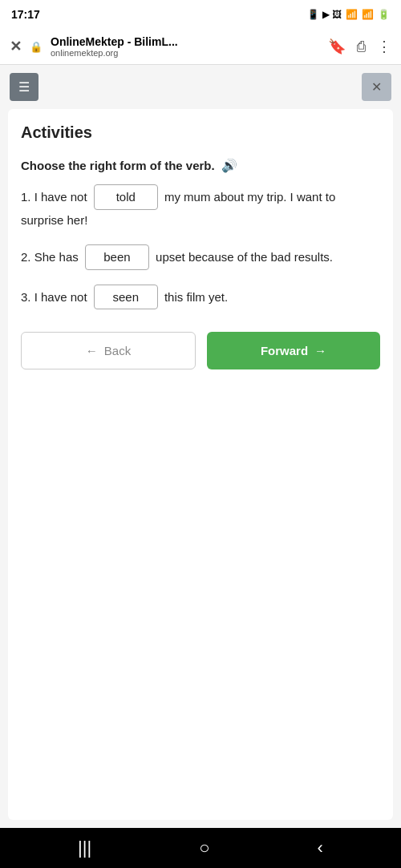 The width and height of the screenshot is (401, 868). I want to click on back-arrow: ←, so click(91, 351).